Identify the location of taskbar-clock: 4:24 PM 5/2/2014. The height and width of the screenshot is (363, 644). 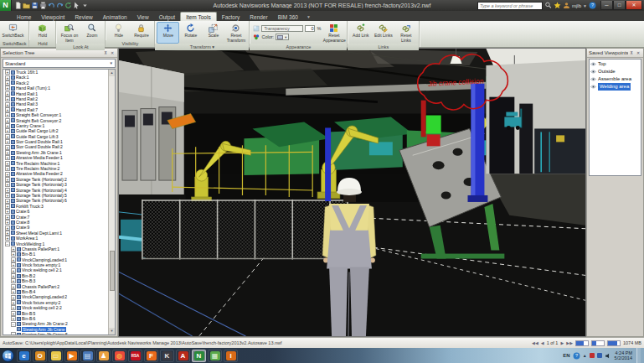
(623, 355).